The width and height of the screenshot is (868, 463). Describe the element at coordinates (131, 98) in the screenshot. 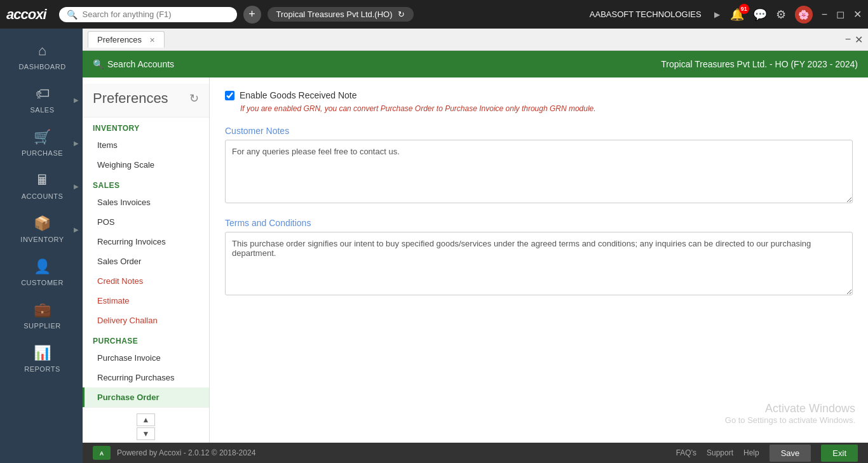

I see `pref-page-title: Preferences` at that location.